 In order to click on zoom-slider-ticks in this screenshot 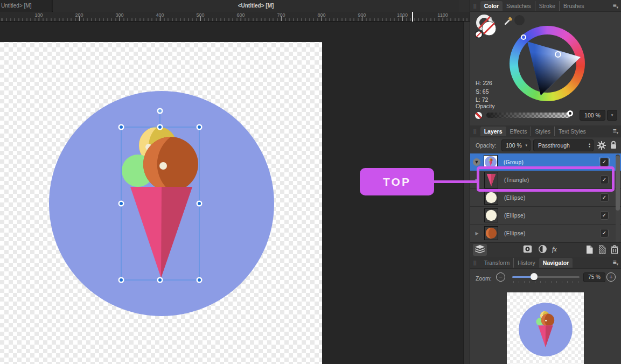, I will do `click(546, 282)`.